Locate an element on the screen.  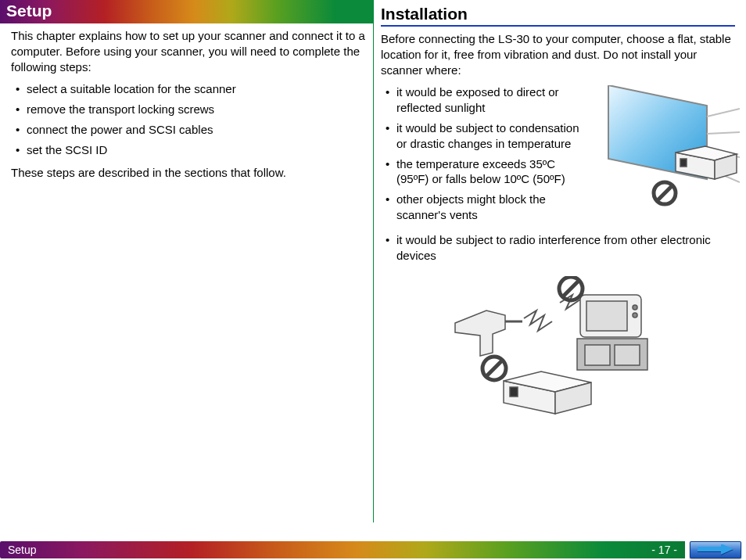
footer-section-label: Setup is located at coordinates (22, 550).